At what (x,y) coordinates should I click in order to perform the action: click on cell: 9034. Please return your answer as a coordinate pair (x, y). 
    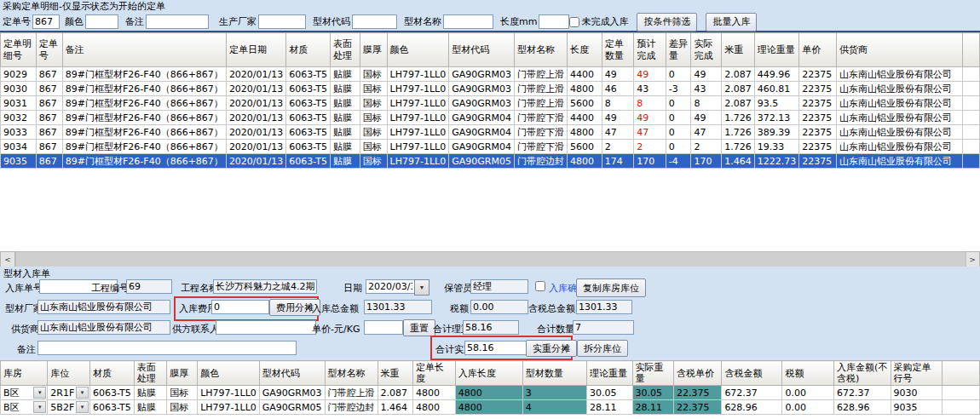
    Looking at the image, I should click on (19, 146).